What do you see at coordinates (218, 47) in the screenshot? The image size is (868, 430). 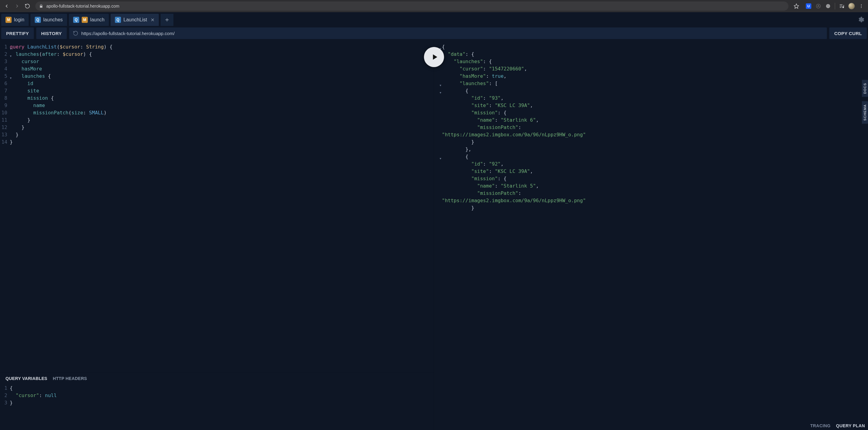 I see `code-line: 1▼query LaunchList($cursor: String) {` at bounding box center [218, 47].